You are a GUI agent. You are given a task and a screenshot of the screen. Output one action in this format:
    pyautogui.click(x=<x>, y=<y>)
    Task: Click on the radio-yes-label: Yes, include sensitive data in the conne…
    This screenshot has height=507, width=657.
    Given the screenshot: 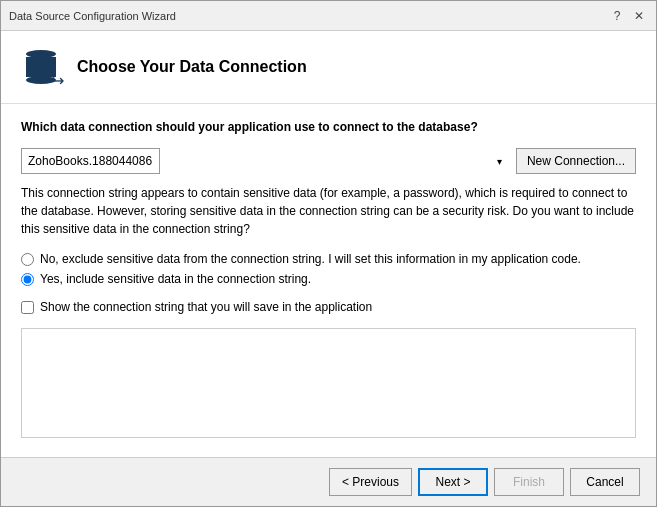 What is the action you would take?
    pyautogui.click(x=176, y=279)
    